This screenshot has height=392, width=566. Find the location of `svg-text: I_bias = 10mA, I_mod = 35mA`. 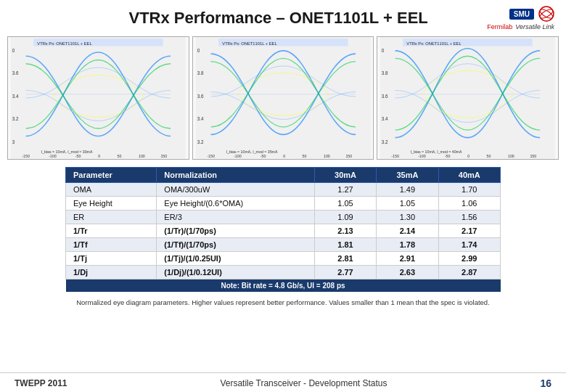

svg-text: I_bias = 10mA, I_mod = 35mA is located at coordinates (251, 152).